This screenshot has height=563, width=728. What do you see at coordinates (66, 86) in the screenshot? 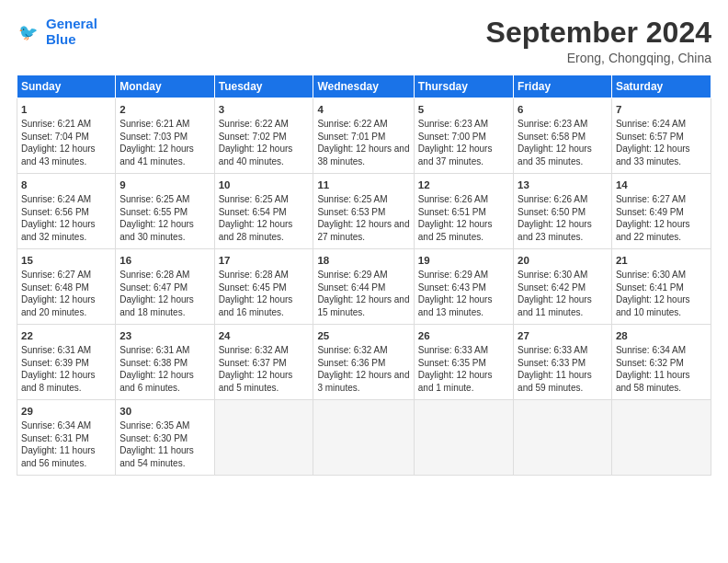
I see `col-sunday: Sunday` at bounding box center [66, 86].